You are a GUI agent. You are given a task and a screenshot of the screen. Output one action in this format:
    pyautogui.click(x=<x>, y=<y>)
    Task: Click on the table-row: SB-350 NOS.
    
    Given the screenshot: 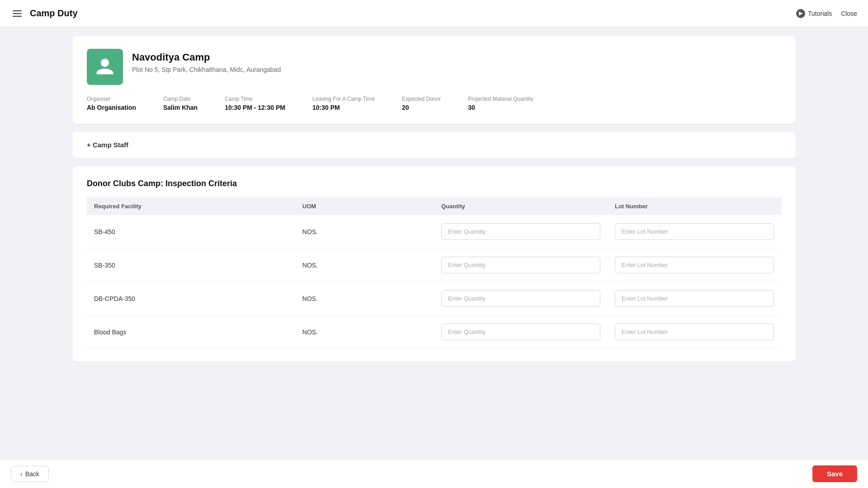 What is the action you would take?
    pyautogui.click(x=434, y=265)
    